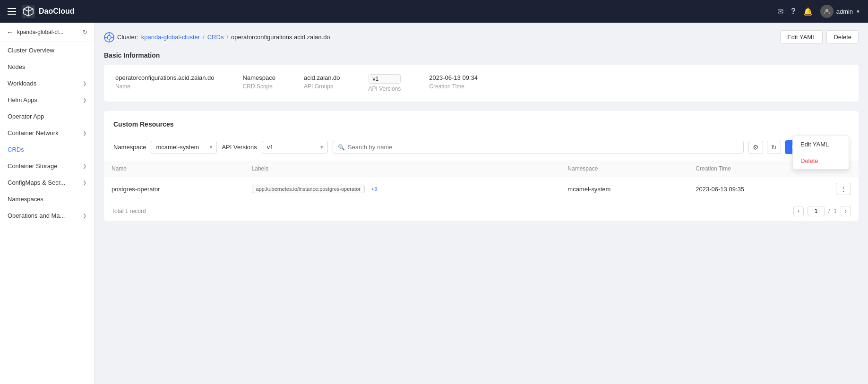 The height and width of the screenshot is (384, 868). What do you see at coordinates (322, 86) in the screenshot?
I see `api-groups-label: API Groups` at bounding box center [322, 86].